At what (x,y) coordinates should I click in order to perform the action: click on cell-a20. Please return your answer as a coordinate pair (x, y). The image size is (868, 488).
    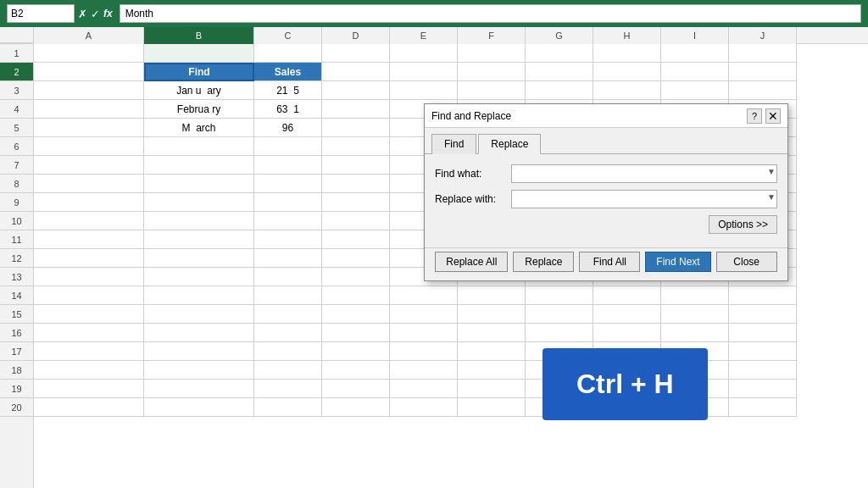
    Looking at the image, I should click on (89, 408).